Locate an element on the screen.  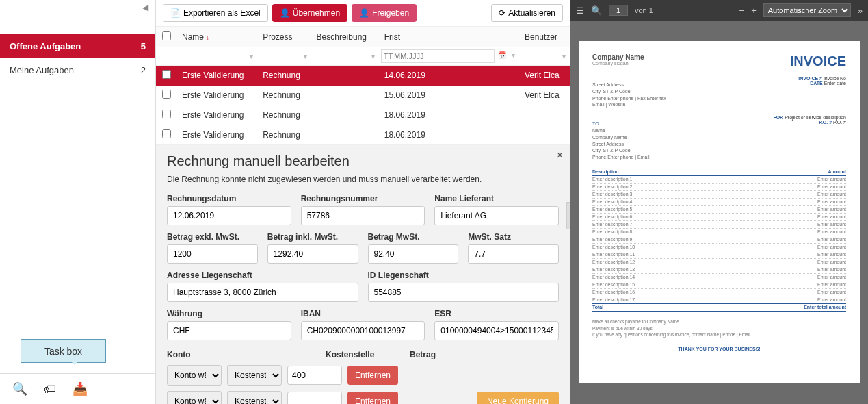
label-betrag-exkl: Betrag exkl. MwSt. is located at coordinates (212, 237).